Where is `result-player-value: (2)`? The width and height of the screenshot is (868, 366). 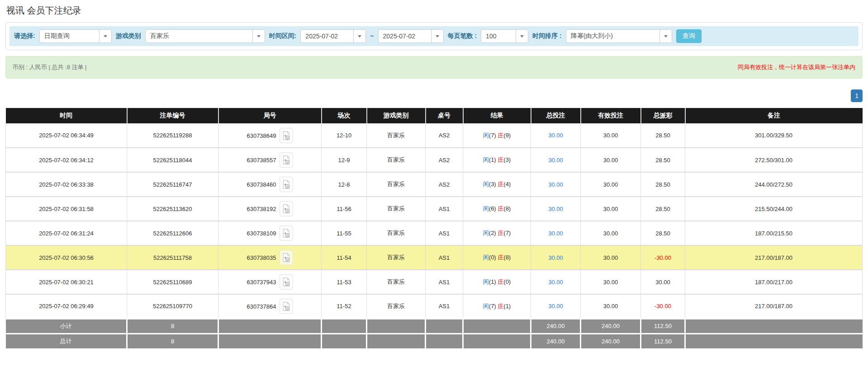
result-player-value: (2) is located at coordinates (493, 233).